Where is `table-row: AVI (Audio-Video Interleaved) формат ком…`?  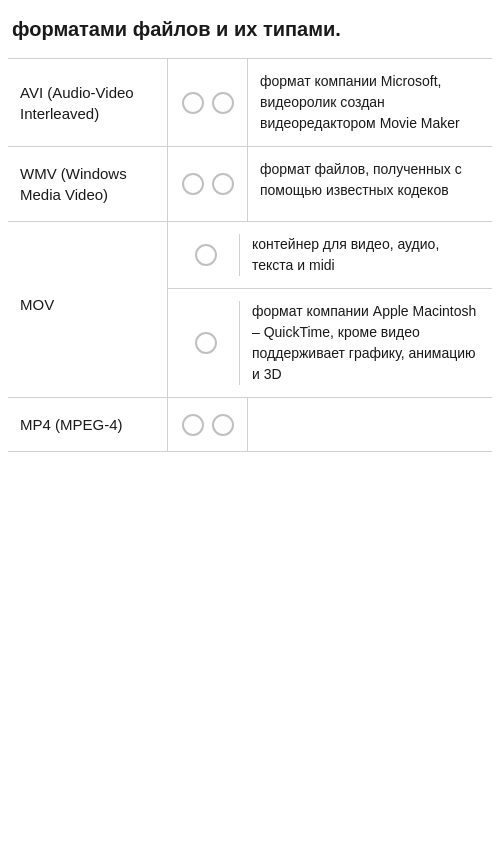 table-row: AVI (Audio-Video Interleaved) формат ком… is located at coordinates (250, 102).